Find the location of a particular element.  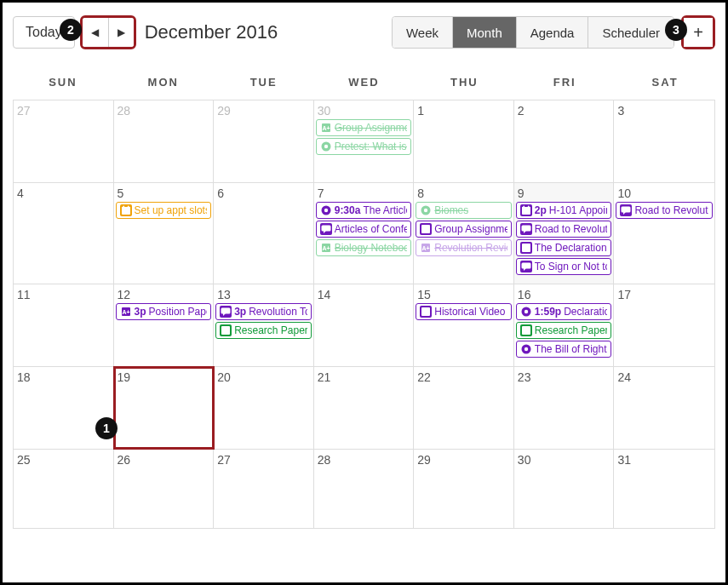

tab-month: Month is located at coordinates (484, 32).